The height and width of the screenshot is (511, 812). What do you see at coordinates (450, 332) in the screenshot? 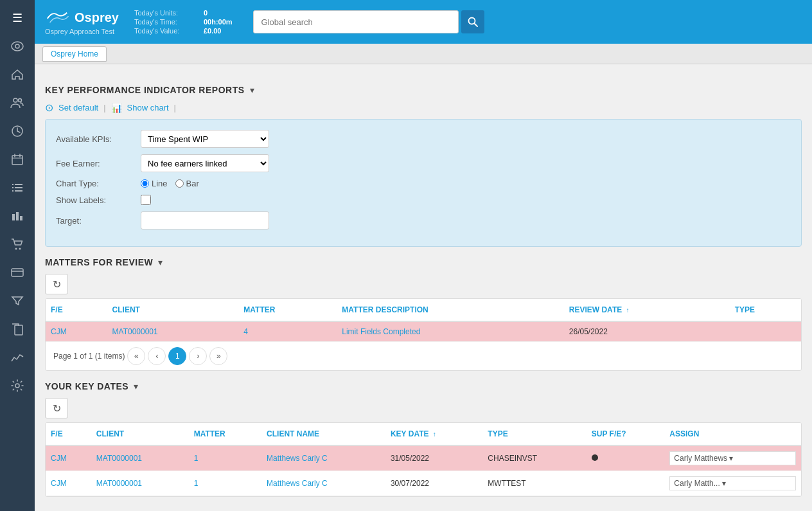
I see `cell-description: Limit Fields Completed` at bounding box center [450, 332].